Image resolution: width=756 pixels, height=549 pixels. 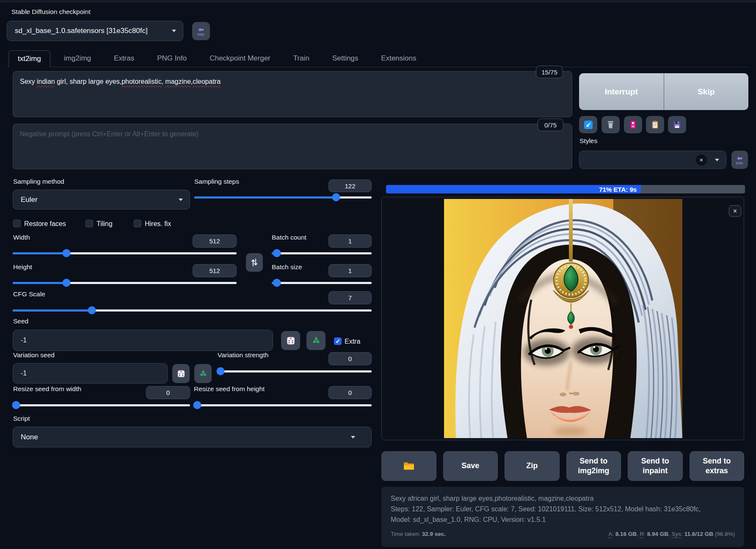 What do you see at coordinates (192, 437) in the screenshot?
I see `script-select: None` at bounding box center [192, 437].